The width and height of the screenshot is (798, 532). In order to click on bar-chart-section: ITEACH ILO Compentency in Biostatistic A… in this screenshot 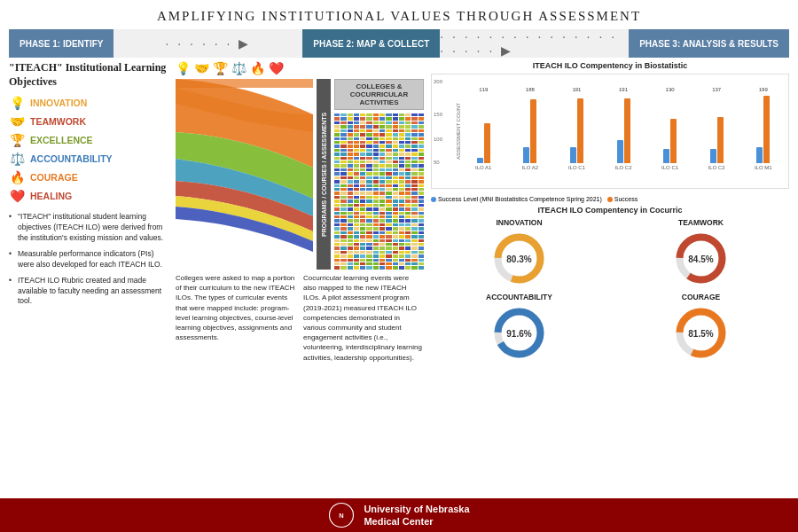, I will do `click(610, 131)`.